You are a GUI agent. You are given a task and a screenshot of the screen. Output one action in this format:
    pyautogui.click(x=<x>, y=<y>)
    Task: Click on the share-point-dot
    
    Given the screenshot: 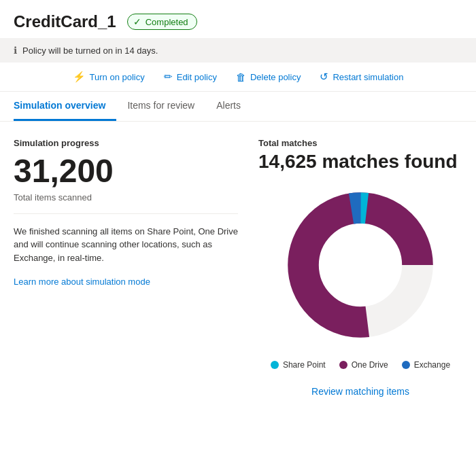 What is the action you would take?
    pyautogui.click(x=275, y=365)
    